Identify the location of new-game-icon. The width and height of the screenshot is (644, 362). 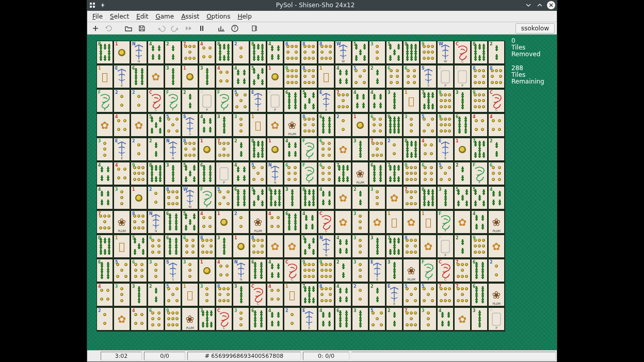
(95, 28).